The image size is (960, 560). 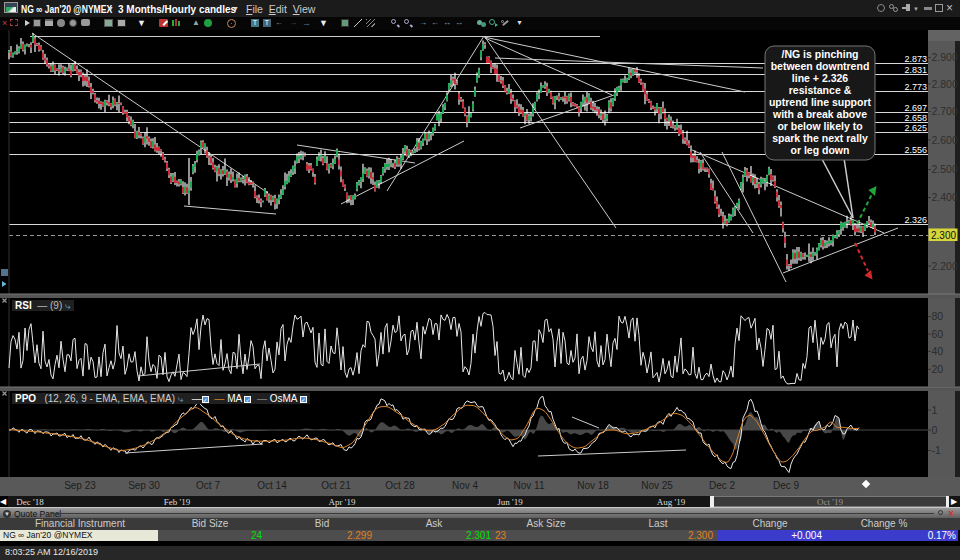 I want to click on svg-text: 2.200, so click(x=945, y=266).